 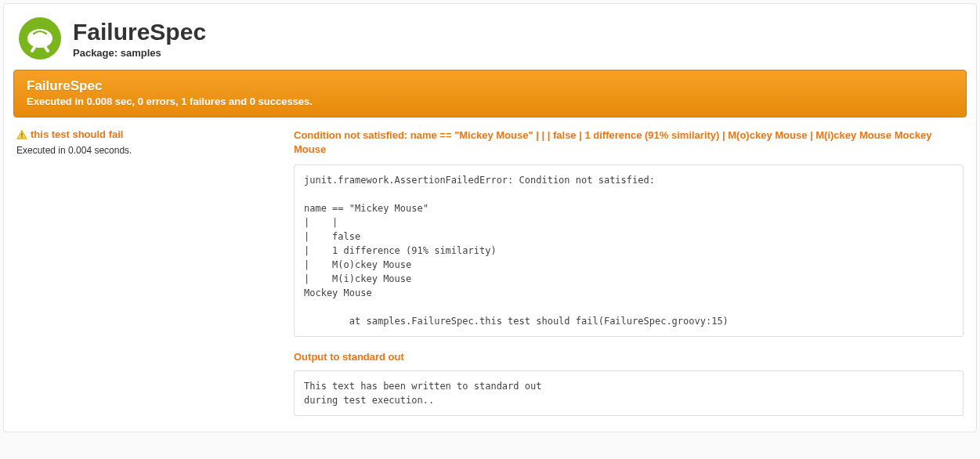 What do you see at coordinates (139, 39) in the screenshot?
I see `title-block: FailureSpec Package: samples` at bounding box center [139, 39].